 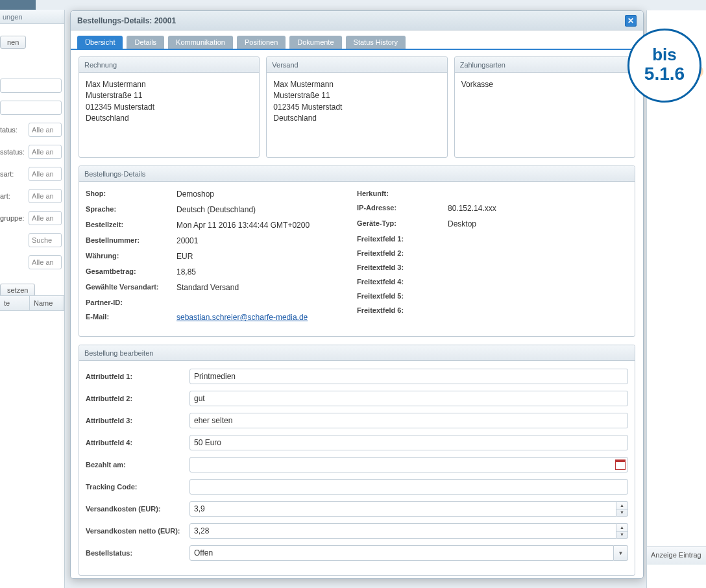 What do you see at coordinates (45, 218) in the screenshot?
I see `filter-gruppe: Alle an` at bounding box center [45, 218].